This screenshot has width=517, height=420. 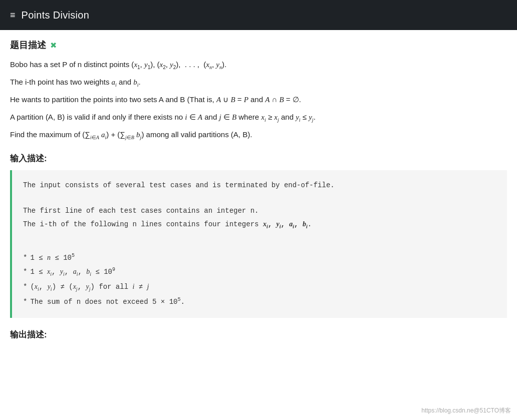 I want to click on input-line-2: The first line of each test cases contai…, so click(x=260, y=211).